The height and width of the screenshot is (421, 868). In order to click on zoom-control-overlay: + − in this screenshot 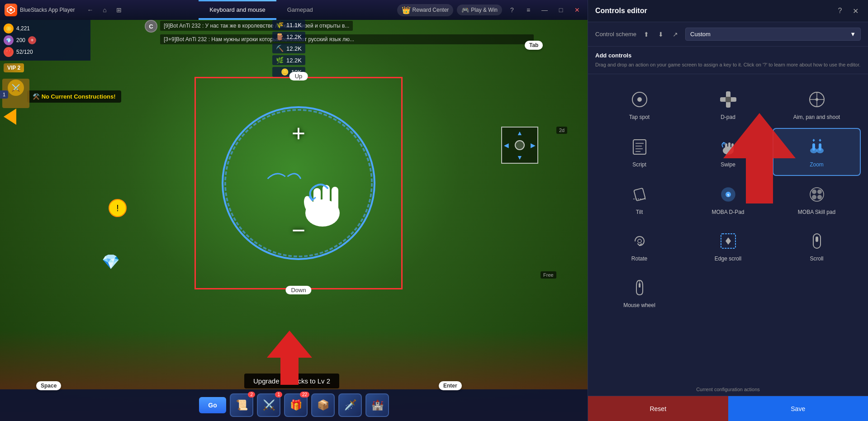, I will do `click(299, 183)`.